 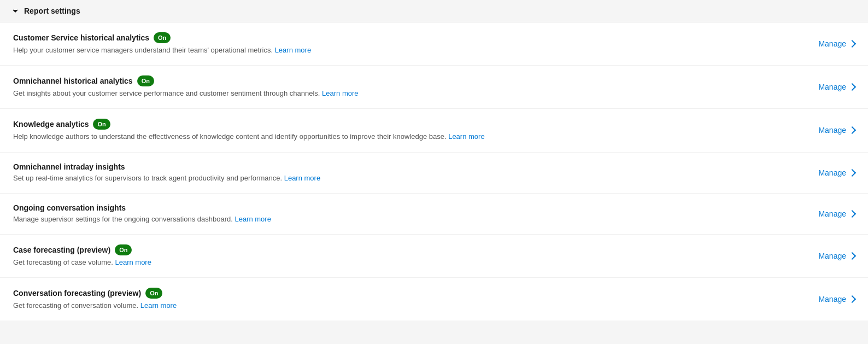 I want to click on setting-row-omnichannel-historical: Omnichannel historical analyticsOnGet in…, so click(x=434, y=88).